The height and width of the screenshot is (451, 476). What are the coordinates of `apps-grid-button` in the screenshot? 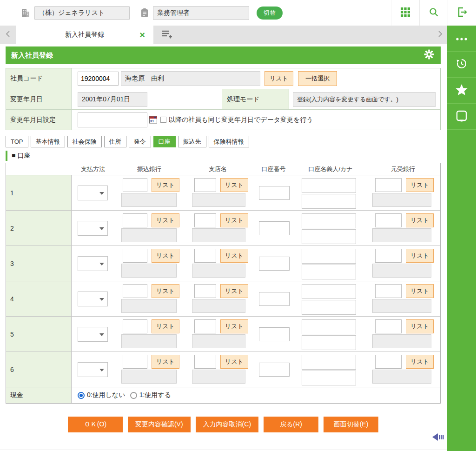 It's located at (405, 13).